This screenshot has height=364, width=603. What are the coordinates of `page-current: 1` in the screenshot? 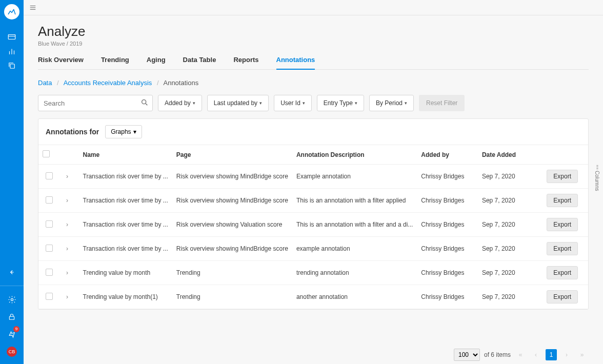 It's located at (551, 355).